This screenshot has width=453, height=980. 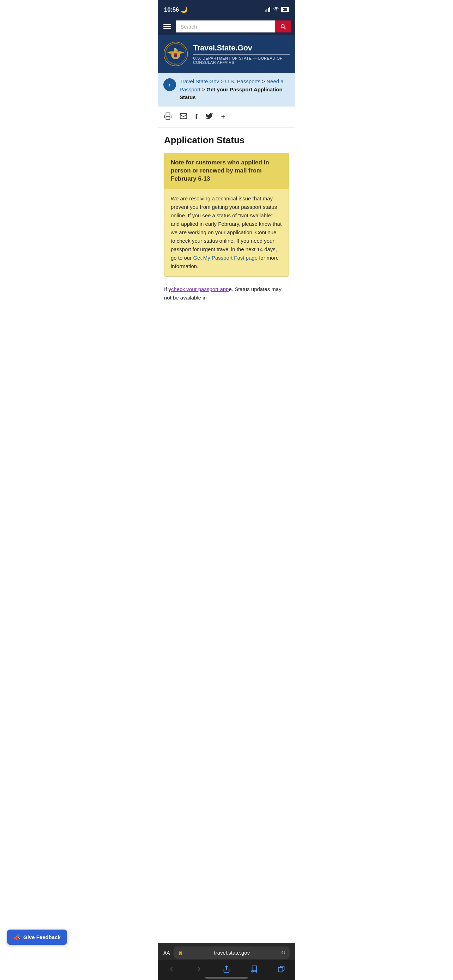 What do you see at coordinates (196, 117) in the screenshot?
I see `facebook-icon: f` at bounding box center [196, 117].